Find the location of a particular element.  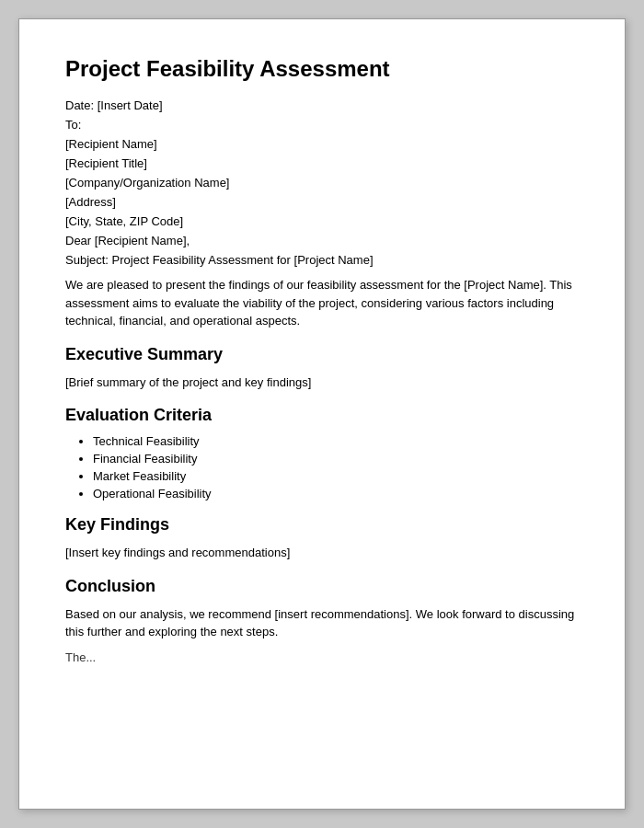

document-title: Project Feasibility Assessment is located at coordinates (322, 69).